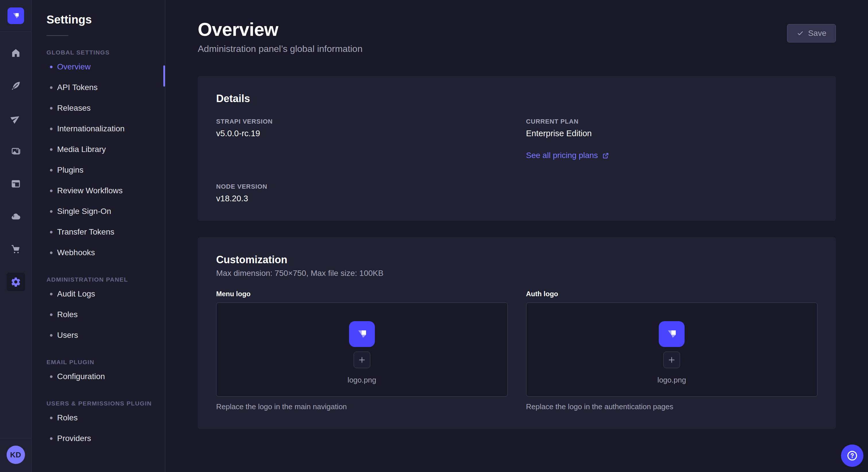 The image size is (868, 472). I want to click on external-link-icon, so click(606, 156).